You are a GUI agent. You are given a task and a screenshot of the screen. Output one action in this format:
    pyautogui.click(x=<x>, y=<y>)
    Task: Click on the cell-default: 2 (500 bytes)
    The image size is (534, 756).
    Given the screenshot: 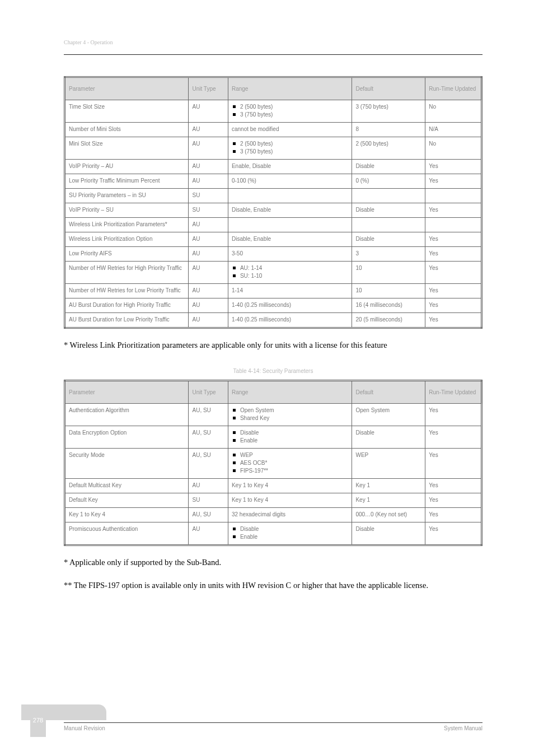 What is the action you would take?
    pyautogui.click(x=388, y=148)
    